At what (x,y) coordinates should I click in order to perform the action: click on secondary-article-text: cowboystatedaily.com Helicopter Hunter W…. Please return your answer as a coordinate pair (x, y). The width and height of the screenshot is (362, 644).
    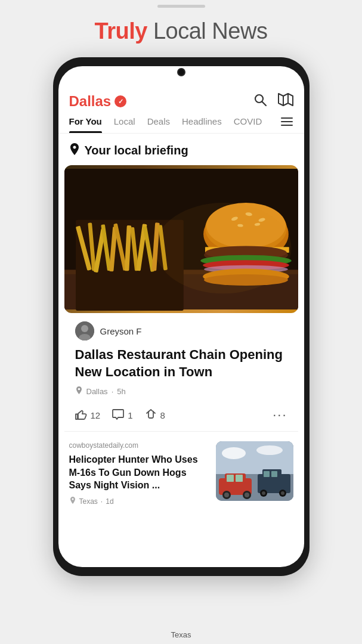
    Looking at the image, I should click on (139, 473).